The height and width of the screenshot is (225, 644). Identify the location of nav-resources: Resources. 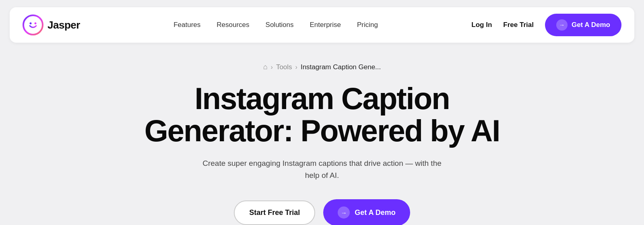
(233, 25).